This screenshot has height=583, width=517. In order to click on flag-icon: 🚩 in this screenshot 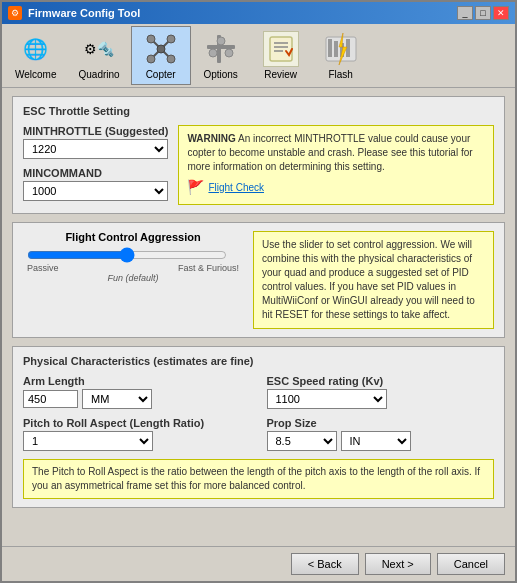, I will do `click(196, 188)`.